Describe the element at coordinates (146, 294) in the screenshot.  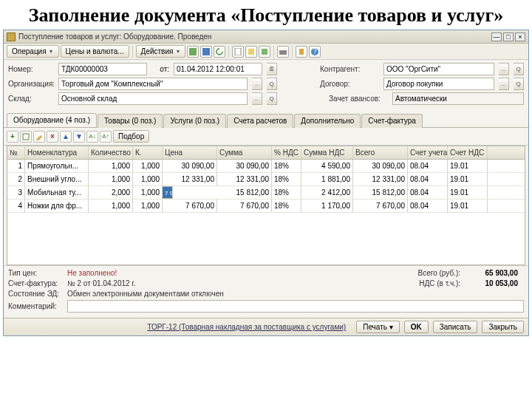
I see `edo-value: Обмен электронными документами отключен` at that location.